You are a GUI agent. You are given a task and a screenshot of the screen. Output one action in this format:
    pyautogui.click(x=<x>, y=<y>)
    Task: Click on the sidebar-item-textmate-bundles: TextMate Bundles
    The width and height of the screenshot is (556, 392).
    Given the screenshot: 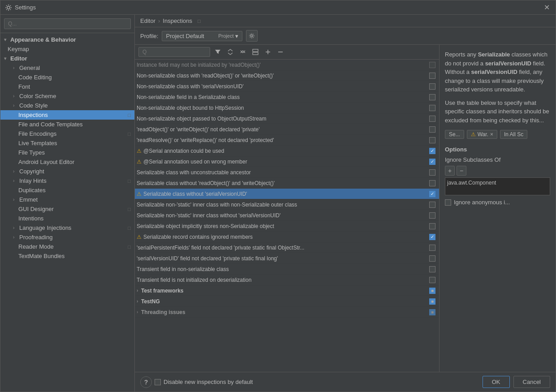 What is the action you would take?
    pyautogui.click(x=67, y=256)
    